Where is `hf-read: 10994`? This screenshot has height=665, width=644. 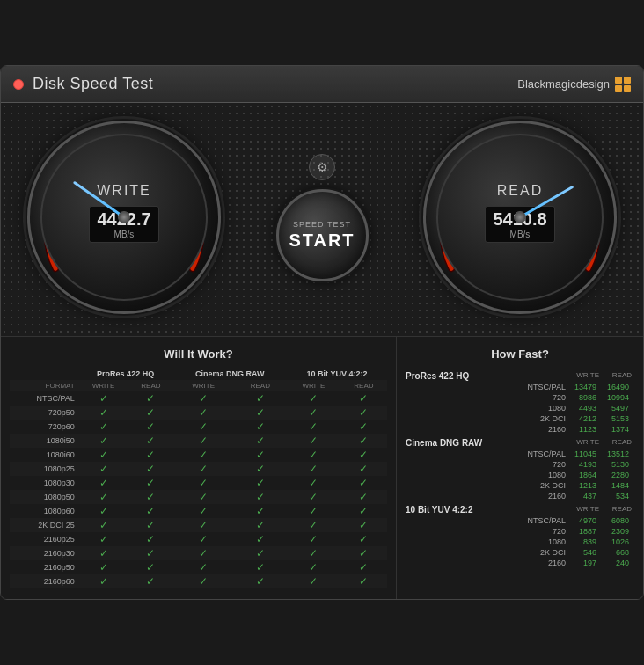
hf-read: 10994 is located at coordinates (618, 398).